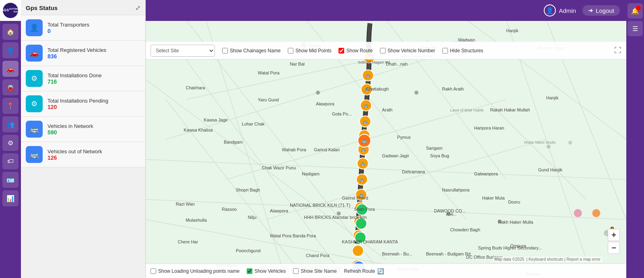  I want to click on show-chainages-label: Show Chainages Name, so click(251, 51).